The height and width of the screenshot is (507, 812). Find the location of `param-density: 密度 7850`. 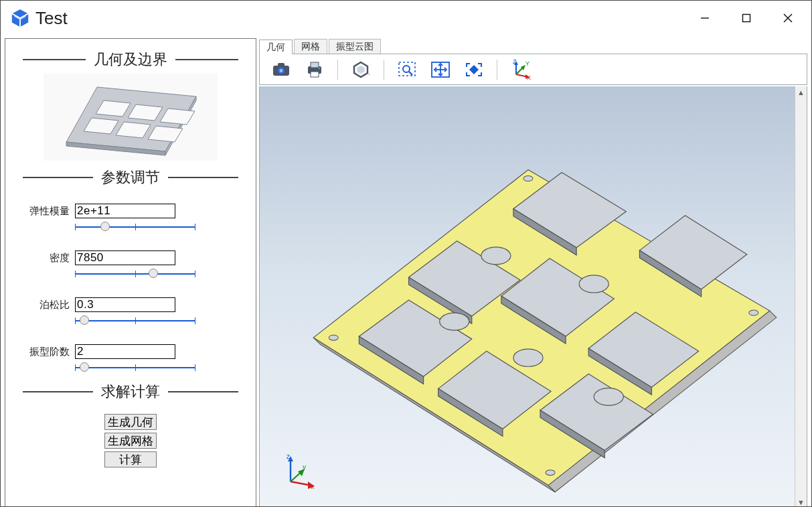

param-density: 密度 7850 is located at coordinates (131, 266).